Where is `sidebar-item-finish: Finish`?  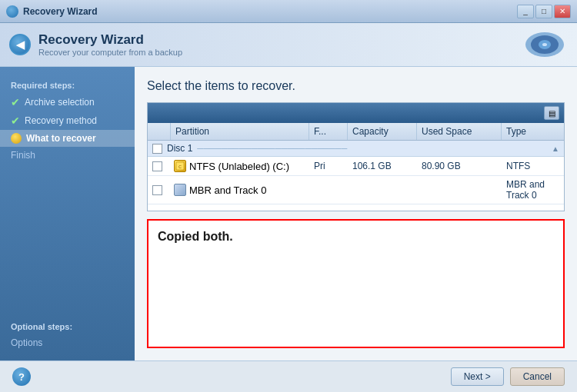 sidebar-item-finish: Finish is located at coordinates (68, 155).